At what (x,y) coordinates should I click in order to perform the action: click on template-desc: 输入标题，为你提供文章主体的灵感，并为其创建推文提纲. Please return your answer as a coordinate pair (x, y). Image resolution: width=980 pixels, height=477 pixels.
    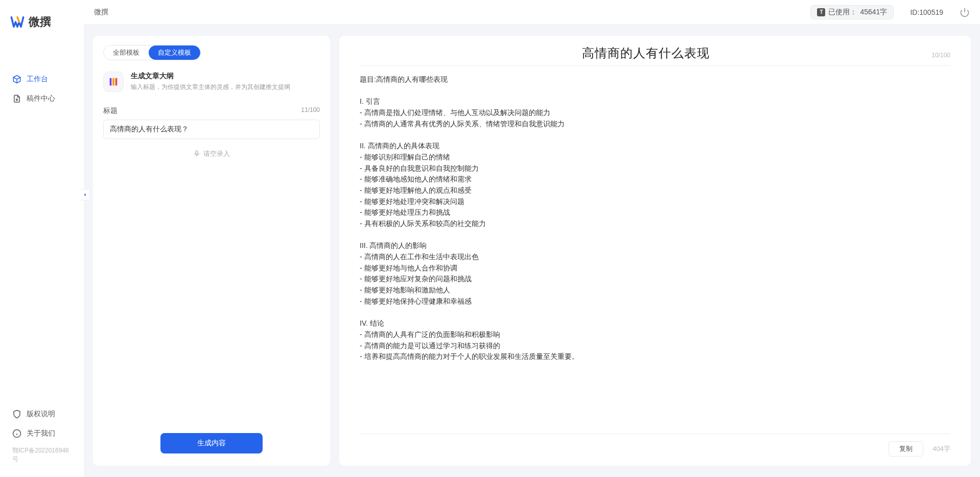
    Looking at the image, I should click on (211, 87).